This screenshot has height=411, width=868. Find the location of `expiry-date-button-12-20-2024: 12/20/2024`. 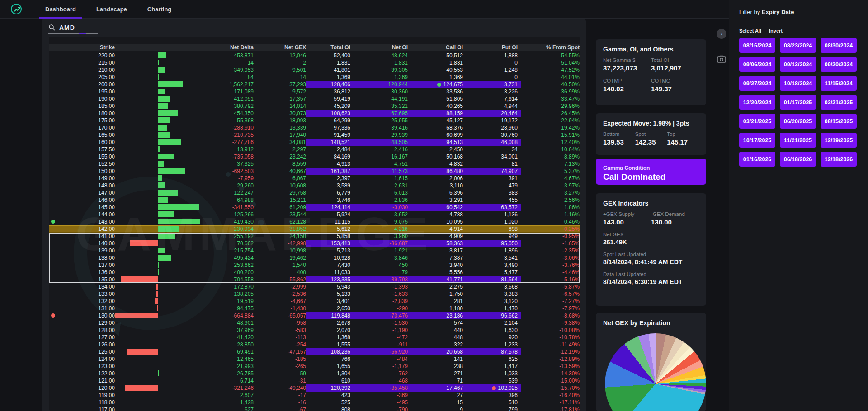

expiry-date-button-12-20-2024: 12/20/2024 is located at coordinates (757, 102).